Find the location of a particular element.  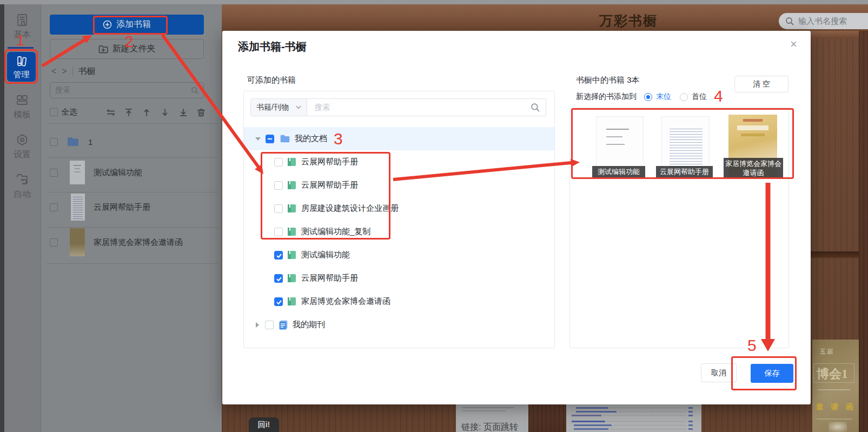

clear-button: 清 空 is located at coordinates (761, 84).